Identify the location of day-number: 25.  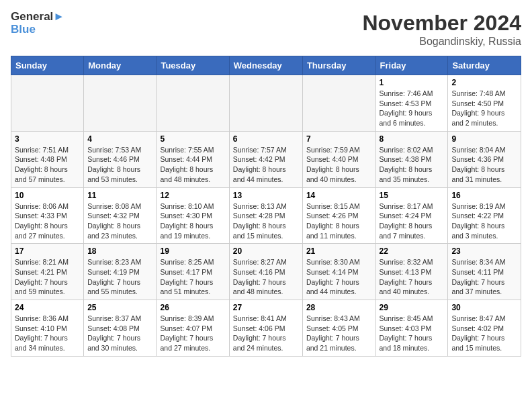
(120, 308).